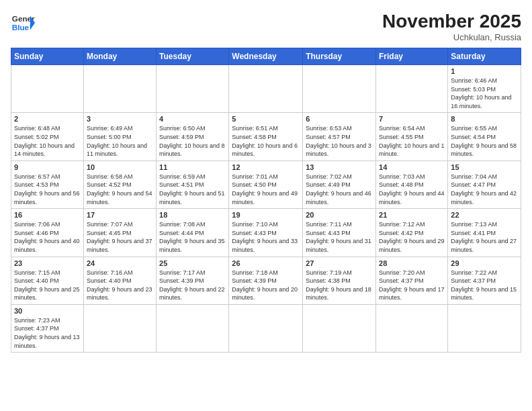 The width and height of the screenshot is (532, 411). I want to click on month-title: November 2025, so click(451, 21).